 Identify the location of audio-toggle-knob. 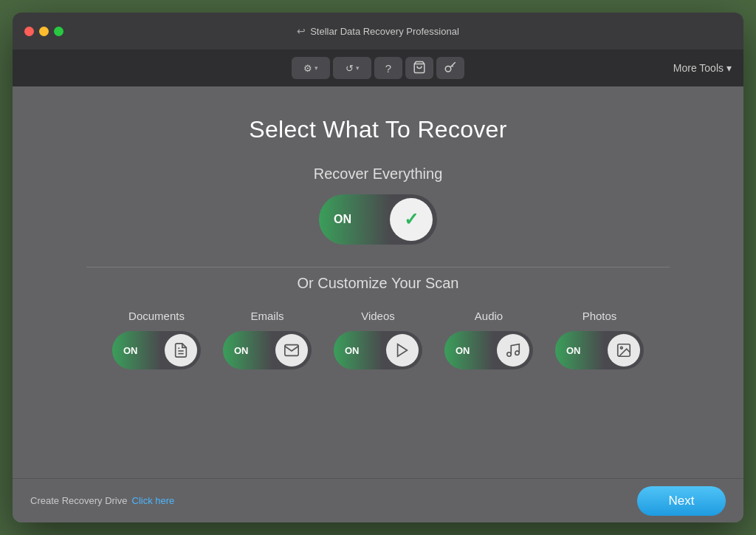
(513, 350).